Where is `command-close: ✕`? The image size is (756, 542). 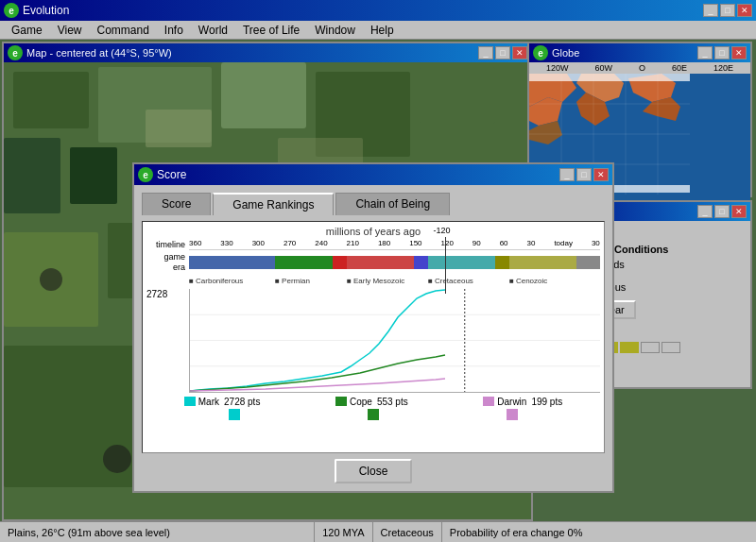
command-close: ✕ is located at coordinates (739, 212).